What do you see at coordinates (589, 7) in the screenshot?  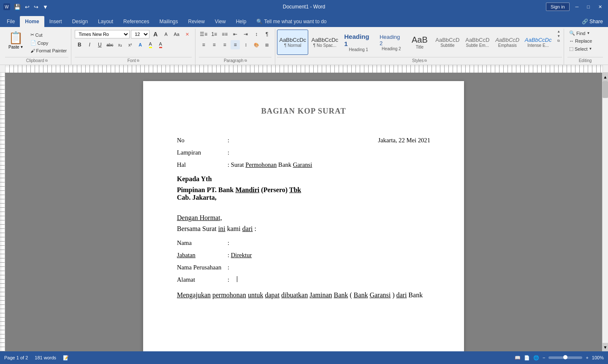 I see `maximize-button: □` at bounding box center [589, 7].